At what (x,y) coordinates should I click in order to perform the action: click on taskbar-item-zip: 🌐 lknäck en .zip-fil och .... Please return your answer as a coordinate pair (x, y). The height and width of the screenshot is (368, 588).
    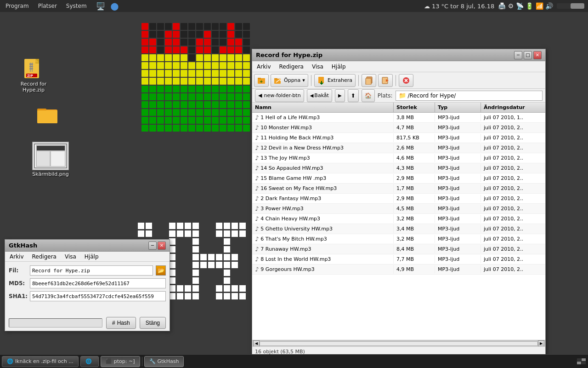
    Looking at the image, I should click on (40, 362).